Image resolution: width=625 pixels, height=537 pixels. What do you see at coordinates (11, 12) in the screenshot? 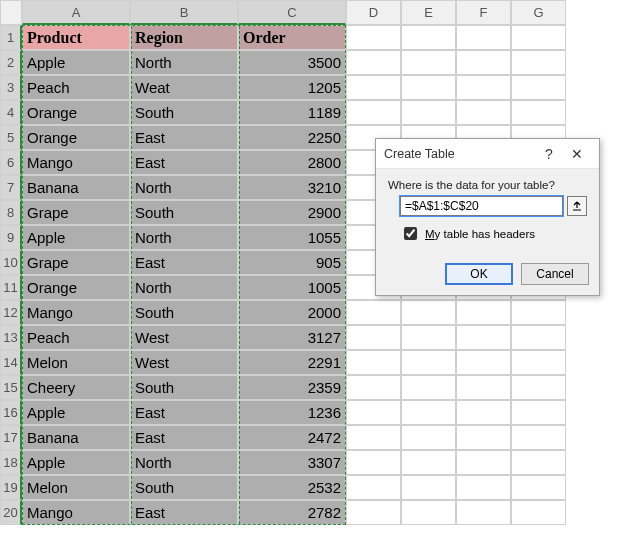
I see `select-all-corner` at bounding box center [11, 12].